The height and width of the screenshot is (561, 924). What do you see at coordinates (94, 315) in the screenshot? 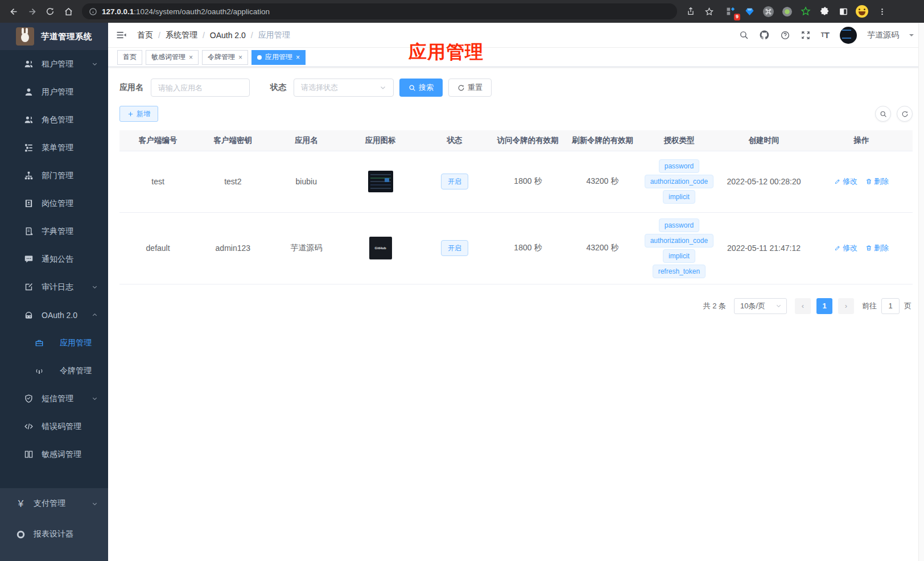
I see `chevron-up-icon` at bounding box center [94, 315].